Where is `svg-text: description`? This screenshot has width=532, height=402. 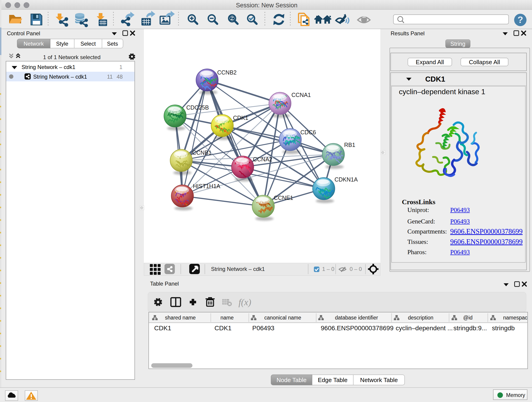 svg-text: description is located at coordinates (420, 318).